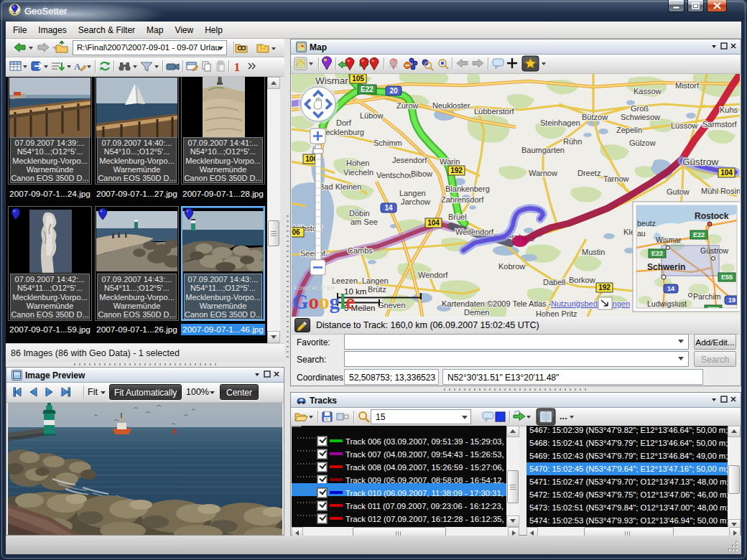 This screenshot has height=560, width=747. Describe the element at coordinates (359, 213) in the screenshot. I see `svg-text: Dobin` at that location.